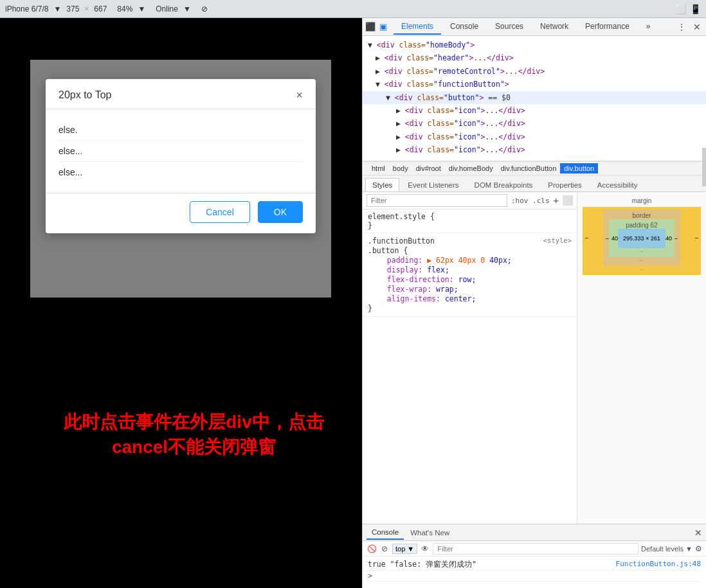 The width and height of the screenshot is (706, 588). Describe the element at coordinates (141, 9) in the screenshot. I see `zoom-chevron: ▼` at that location.